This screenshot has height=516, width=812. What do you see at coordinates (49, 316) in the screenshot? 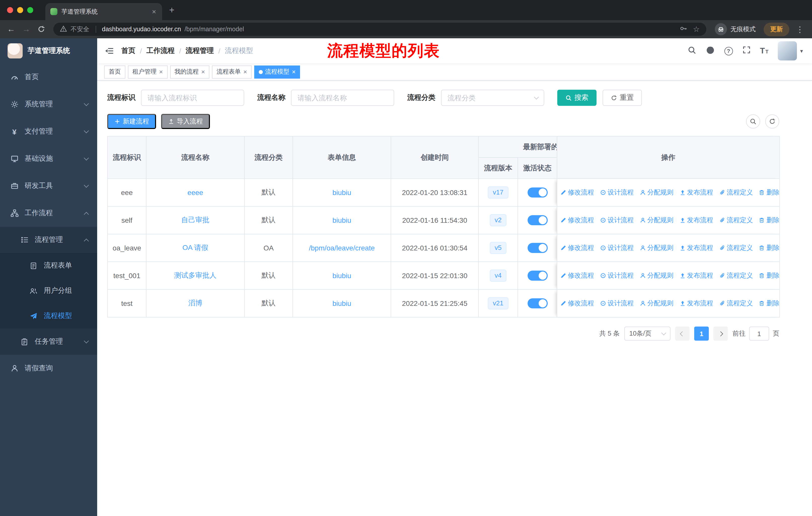
I see `sidebar-item-process-model: 流程模型` at bounding box center [49, 316].